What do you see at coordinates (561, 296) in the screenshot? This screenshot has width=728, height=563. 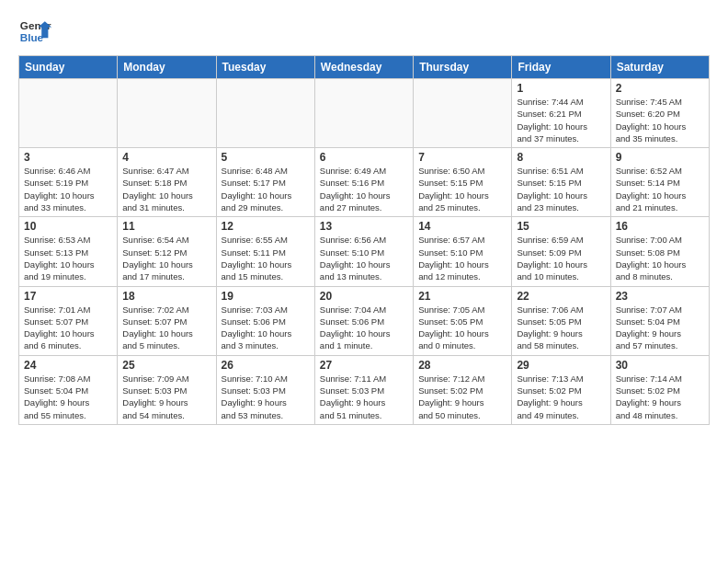 I see `day-number: 22` at bounding box center [561, 296].